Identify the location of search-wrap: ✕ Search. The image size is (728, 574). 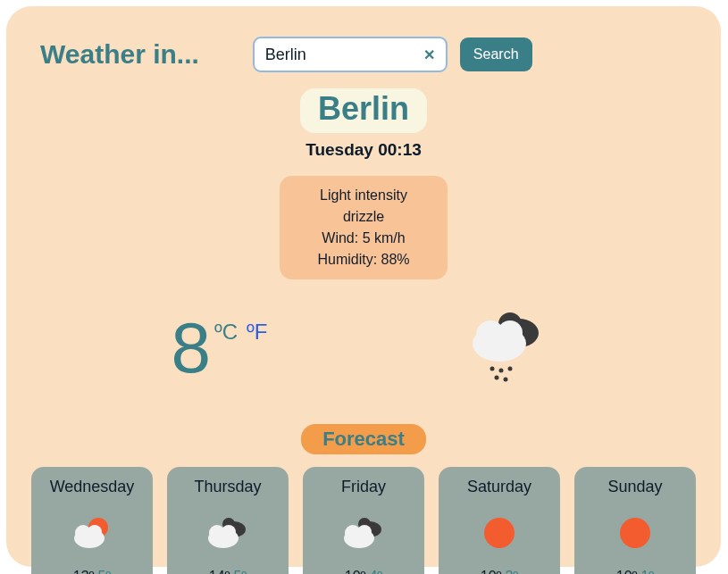
(393, 54).